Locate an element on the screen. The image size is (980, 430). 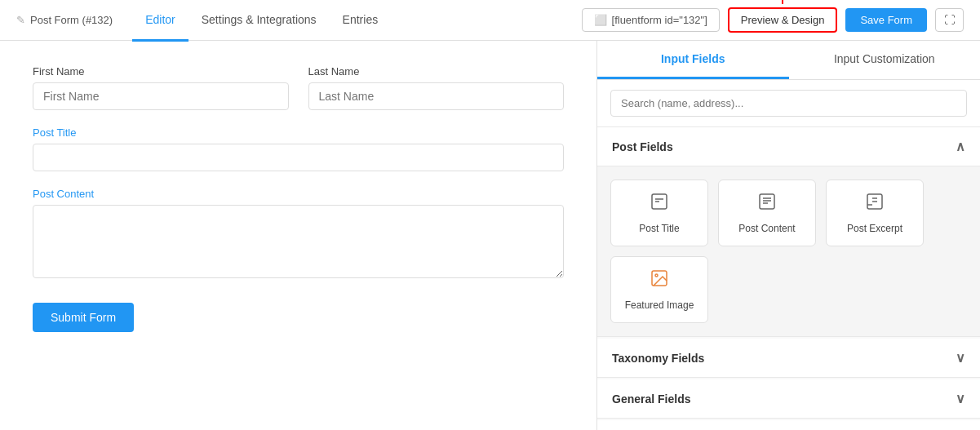
post-content-group: Post Content is located at coordinates (299, 233).